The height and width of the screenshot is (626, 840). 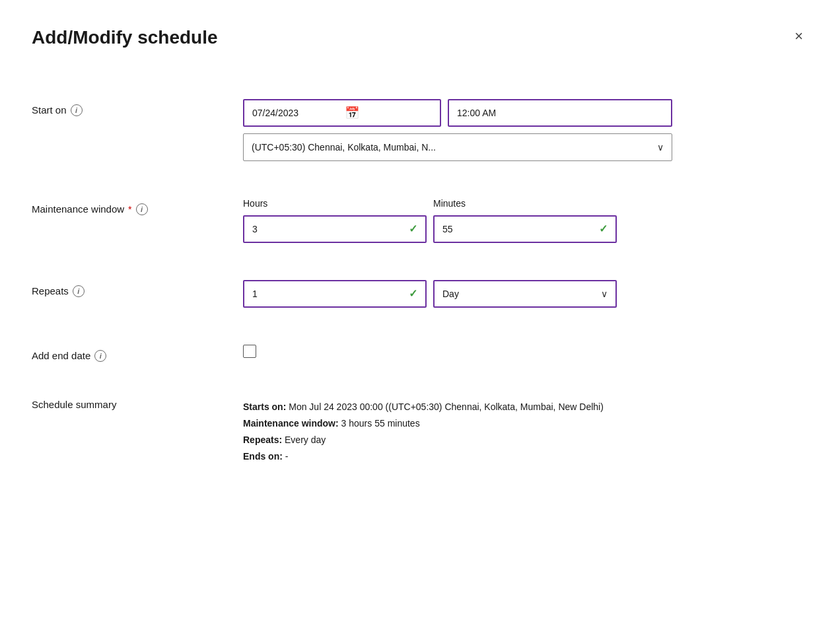 What do you see at coordinates (560, 113) in the screenshot?
I see `time-input: 12:00 AM` at bounding box center [560, 113].